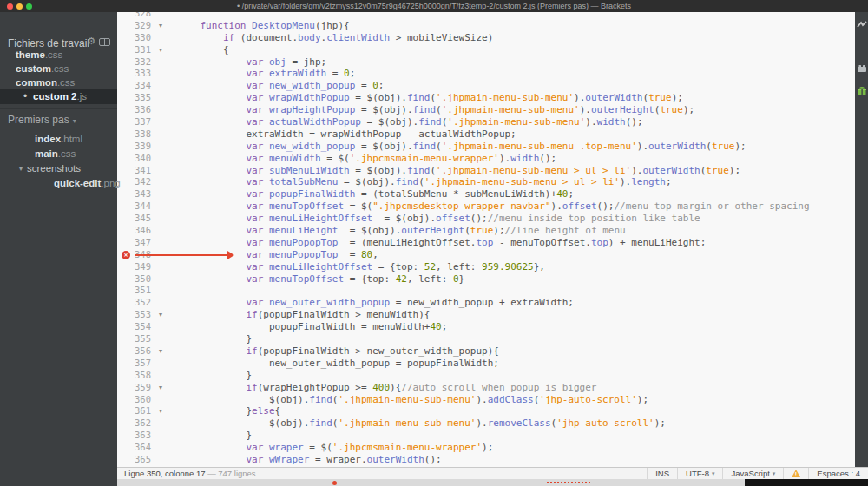 The image size is (868, 486). I want to click on code-text: extraWidth = wrapWidthPopup - actualWidt…, so click(510, 135).